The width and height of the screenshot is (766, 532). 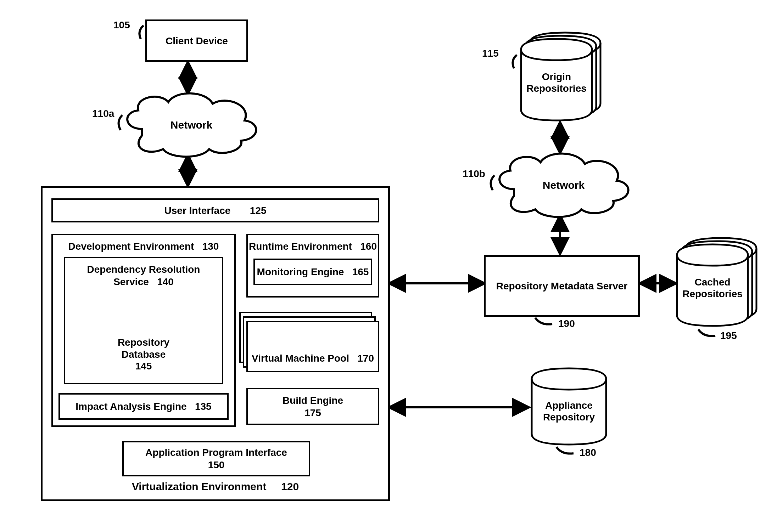 I want to click on client-device-box: Client Device, so click(x=197, y=41).